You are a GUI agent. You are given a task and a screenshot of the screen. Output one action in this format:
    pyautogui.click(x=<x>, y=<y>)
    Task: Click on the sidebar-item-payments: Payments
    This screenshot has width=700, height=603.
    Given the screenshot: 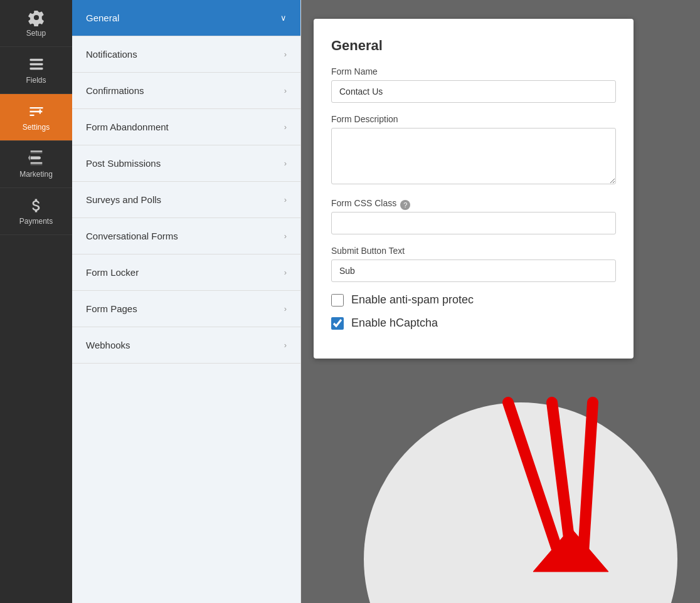 What is the action you would take?
    pyautogui.click(x=36, y=212)
    